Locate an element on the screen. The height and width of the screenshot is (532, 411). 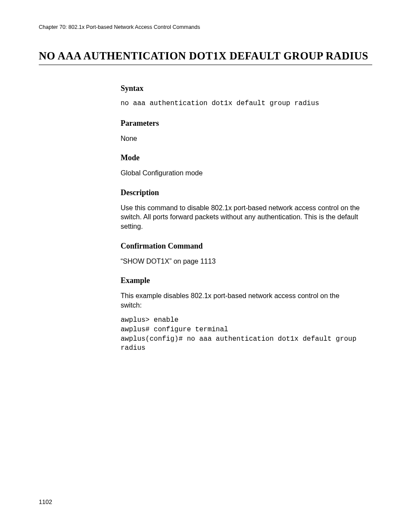
running-header: Chapter 70: 802.1x Port-based Network Ac… is located at coordinates (206, 27).